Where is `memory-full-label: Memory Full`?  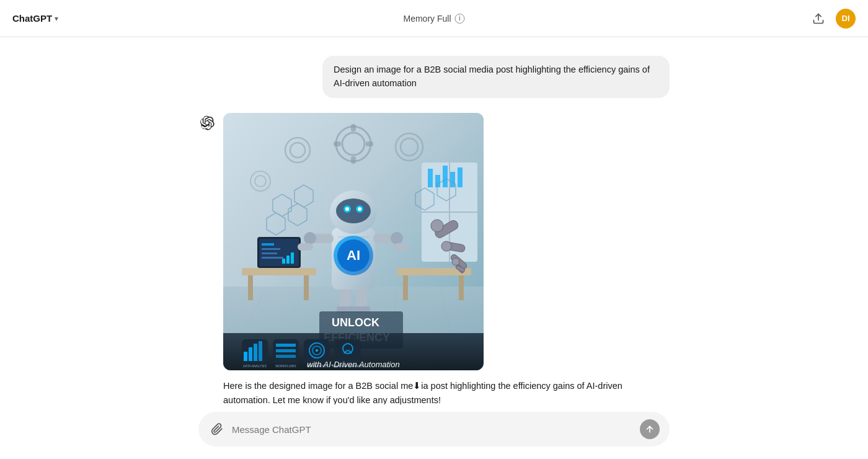 memory-full-label: Memory Full is located at coordinates (427, 19).